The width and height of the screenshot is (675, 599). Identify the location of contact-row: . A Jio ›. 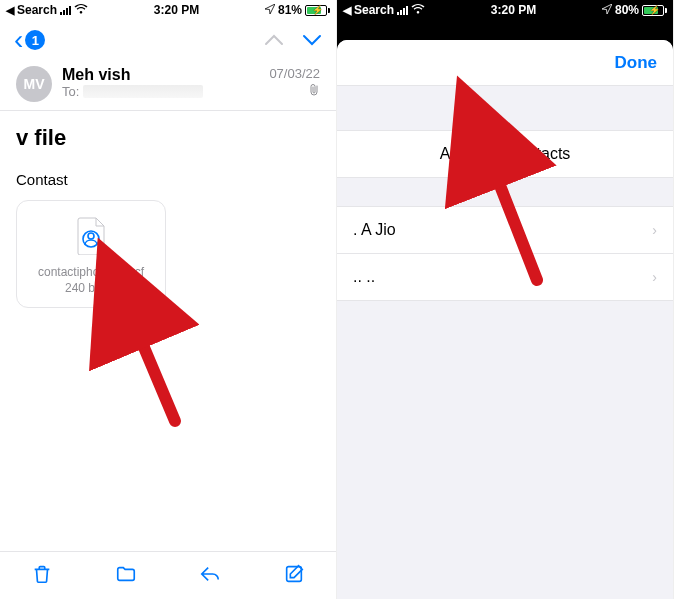
(505, 230).